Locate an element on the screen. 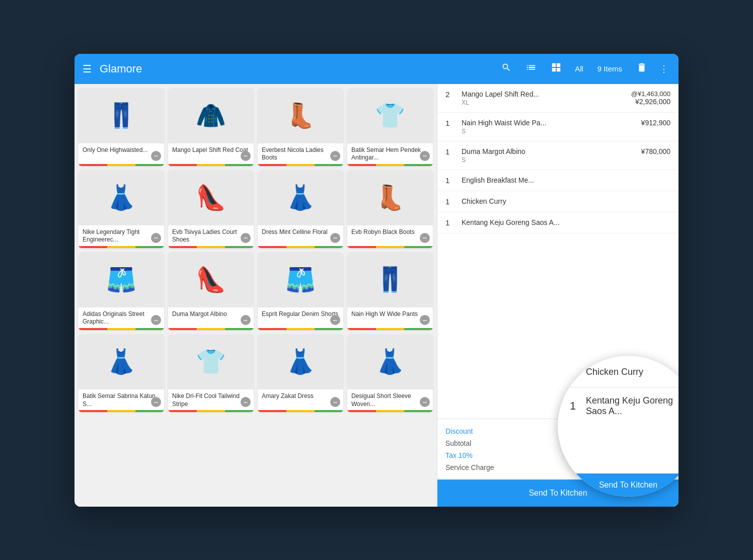  order-item-total-price: ¥780,000 is located at coordinates (656, 151).